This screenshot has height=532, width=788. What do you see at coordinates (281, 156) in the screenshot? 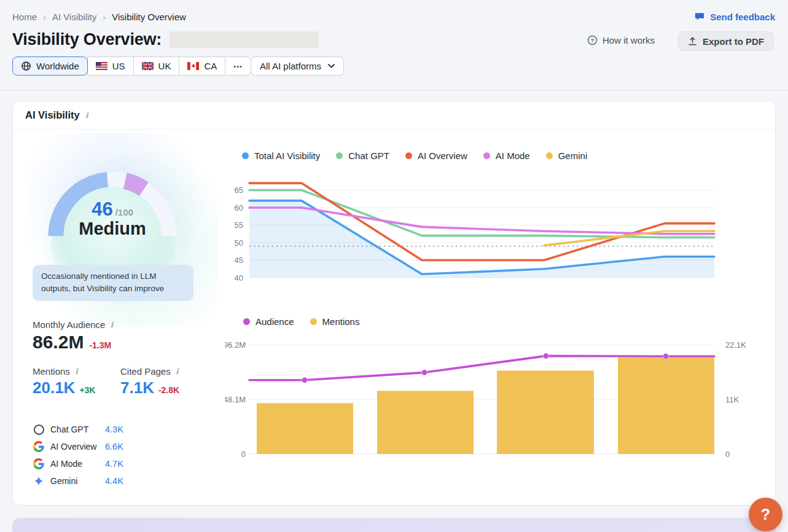
I see `legend-total-ai-visibility: Total AI Visibility` at bounding box center [281, 156].